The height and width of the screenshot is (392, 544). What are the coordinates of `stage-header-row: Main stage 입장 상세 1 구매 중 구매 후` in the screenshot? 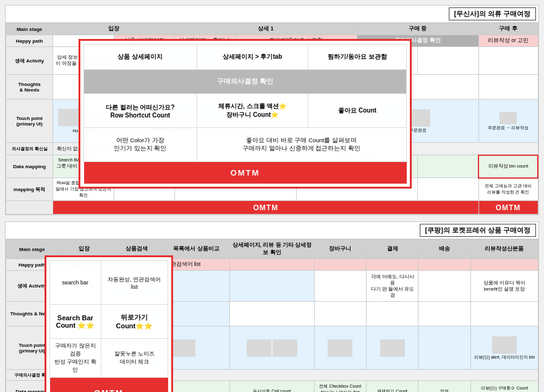 It's located at (272, 30).